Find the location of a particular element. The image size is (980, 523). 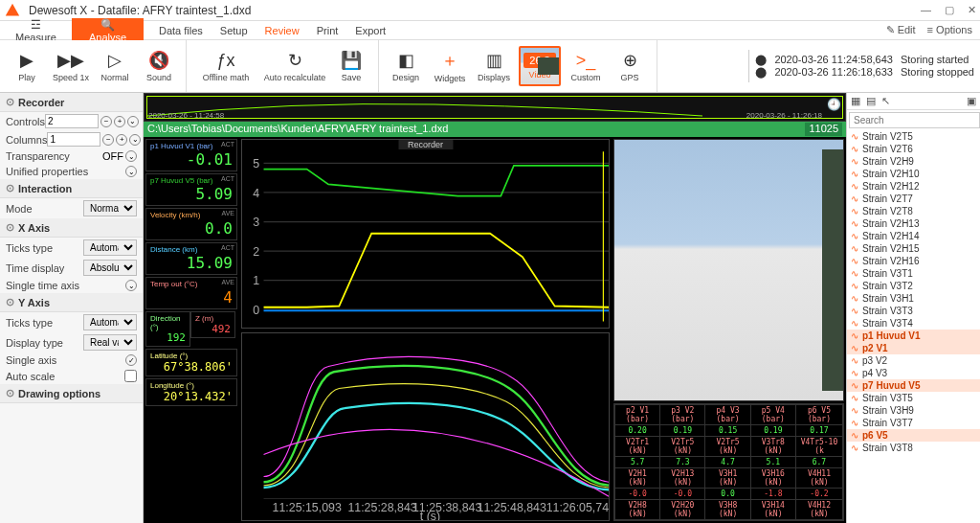

controls-input is located at coordinates (72, 121).